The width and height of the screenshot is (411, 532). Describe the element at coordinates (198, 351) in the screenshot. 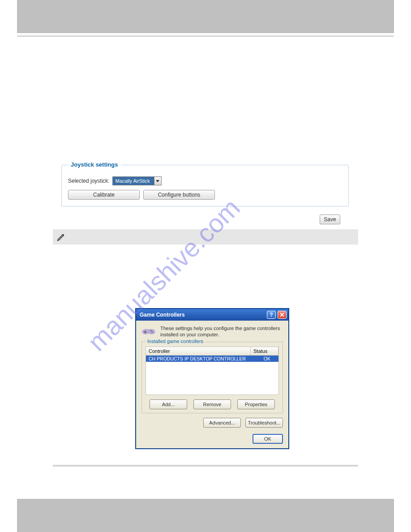

I see `controller-header: Controller` at that location.